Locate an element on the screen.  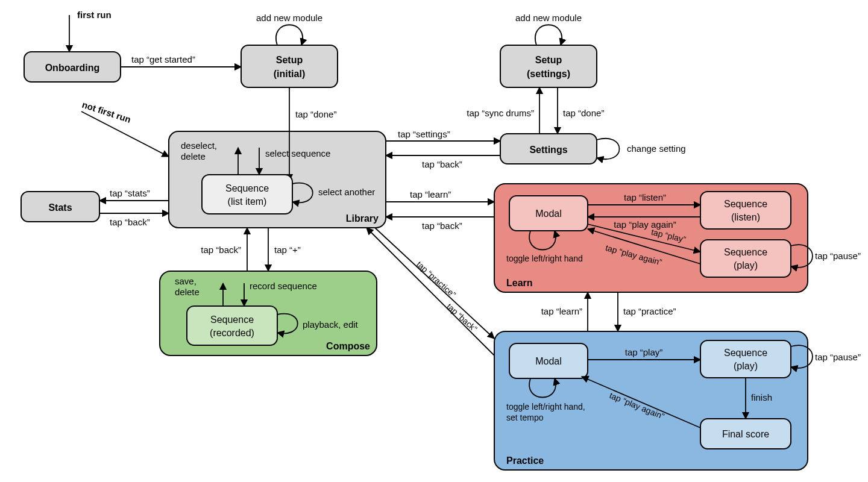
label-tap-plus: tap “+” is located at coordinates (288, 249).